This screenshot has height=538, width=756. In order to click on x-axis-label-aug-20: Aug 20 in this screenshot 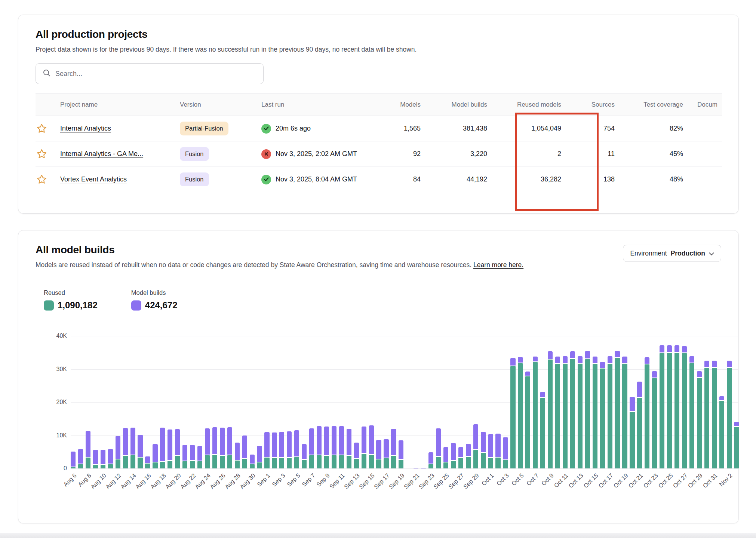, I will do `click(173, 481)`.